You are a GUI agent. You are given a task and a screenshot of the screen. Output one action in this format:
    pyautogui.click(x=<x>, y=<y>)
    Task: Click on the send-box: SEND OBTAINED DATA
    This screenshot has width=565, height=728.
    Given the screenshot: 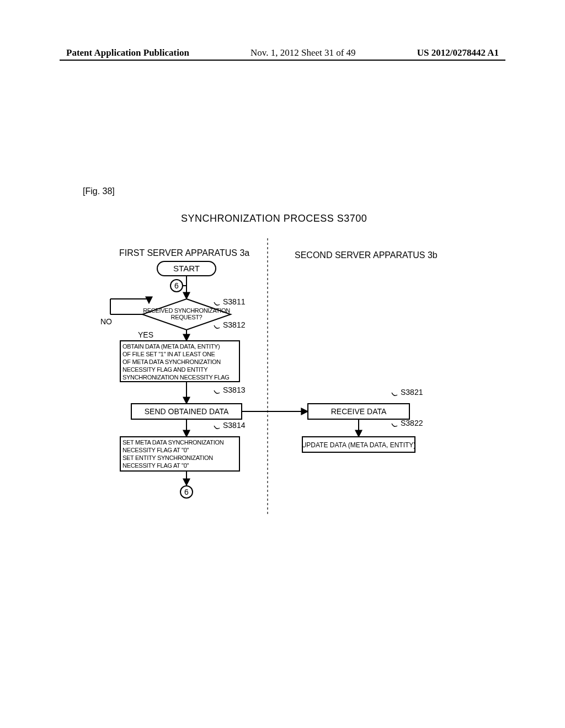 What is the action you would take?
    pyautogui.click(x=186, y=411)
    